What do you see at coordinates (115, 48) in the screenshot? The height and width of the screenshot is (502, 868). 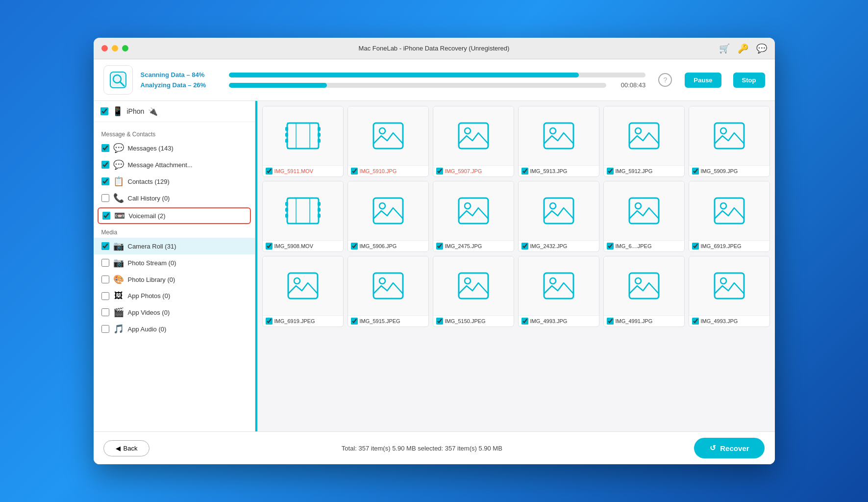 I see `window-controls` at bounding box center [115, 48].